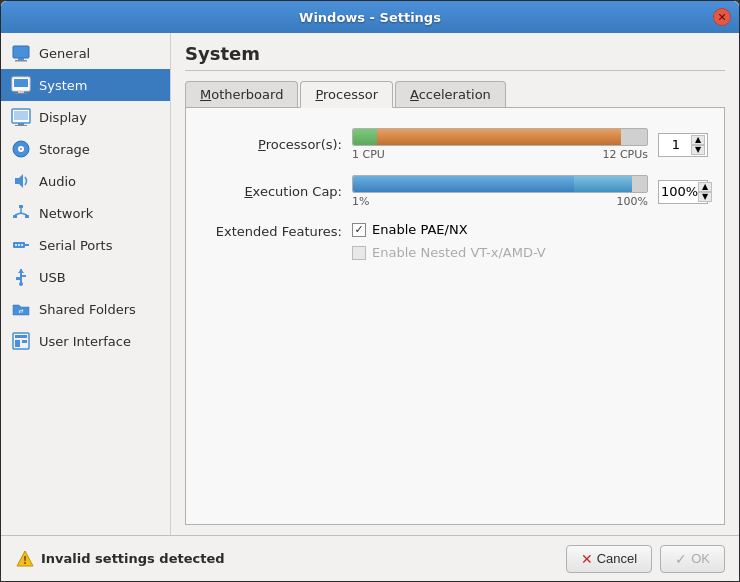  What do you see at coordinates (455, 192) in the screenshot?
I see `execution-cap-row: Execution Cap: 1% 100% 100%` at bounding box center [455, 192].